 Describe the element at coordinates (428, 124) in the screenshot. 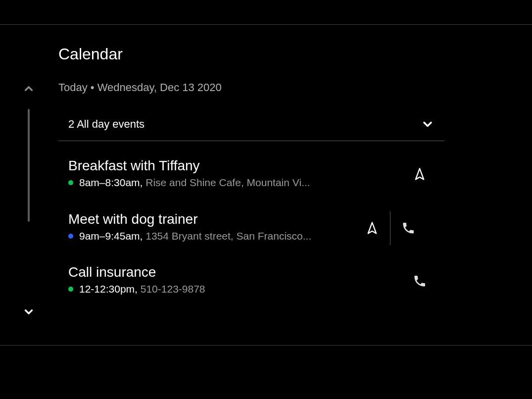

I see `expand-allday-icon` at that location.